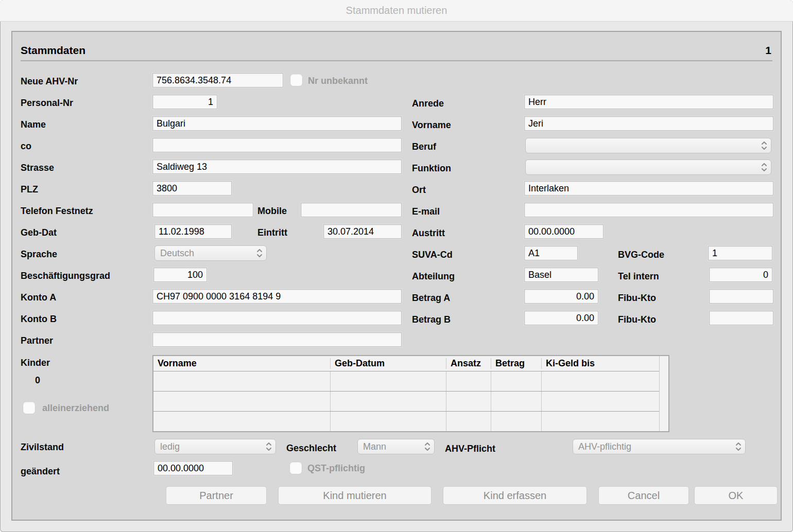 The height and width of the screenshot is (532, 793). I want to click on alleinerziehend-checkbox, so click(29, 407).